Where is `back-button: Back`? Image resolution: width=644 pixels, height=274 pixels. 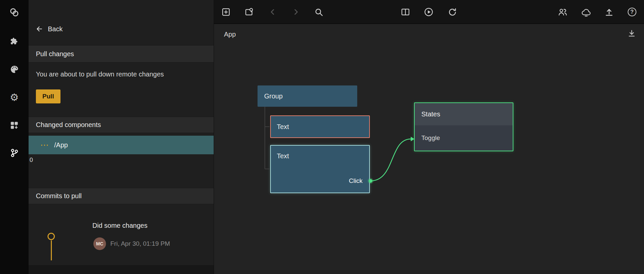
back-button: Back is located at coordinates (121, 29).